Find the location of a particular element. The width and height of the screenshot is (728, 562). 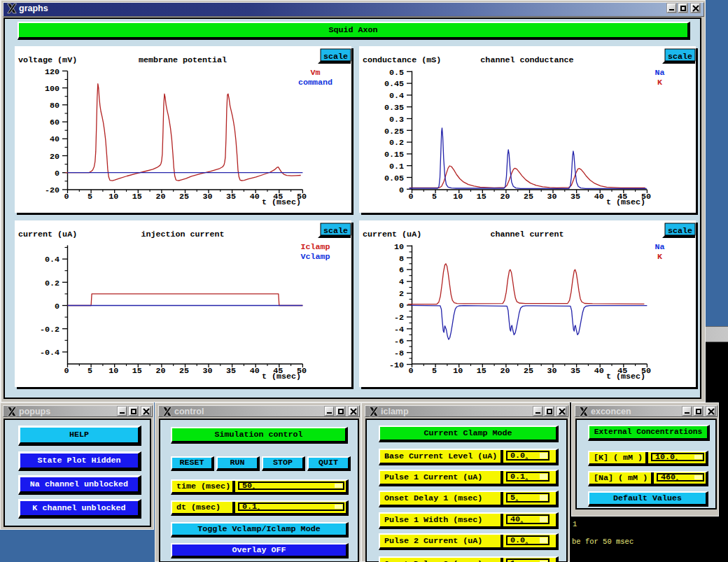

svg-text: 100 is located at coordinates (52, 89).